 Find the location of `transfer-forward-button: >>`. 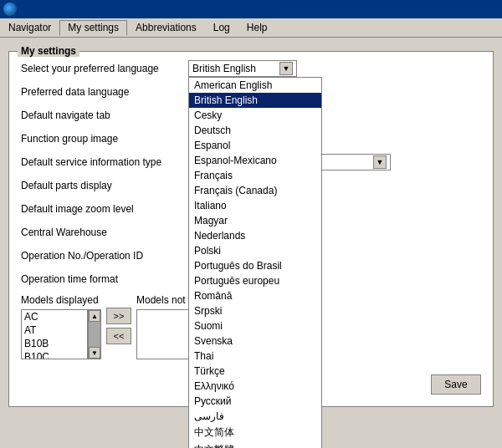

transfer-forward-button: >> is located at coordinates (119, 316).